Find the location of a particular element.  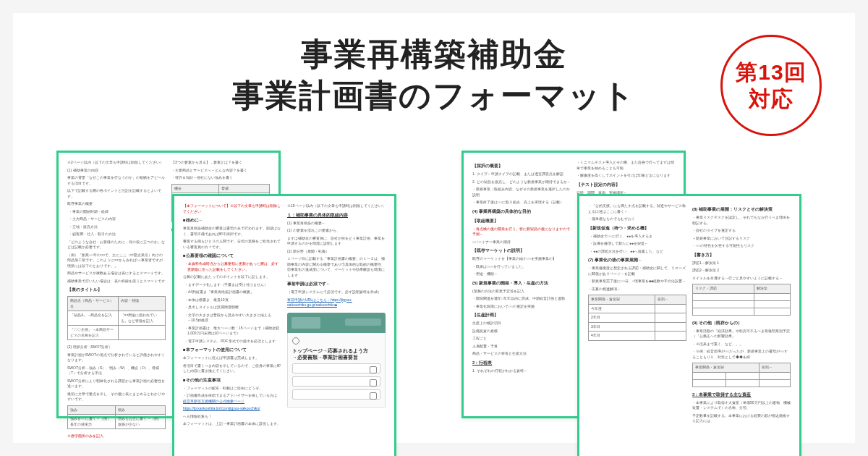

para: ・○○の特色を欠在する可能性もリスク is located at coordinates (741, 246).